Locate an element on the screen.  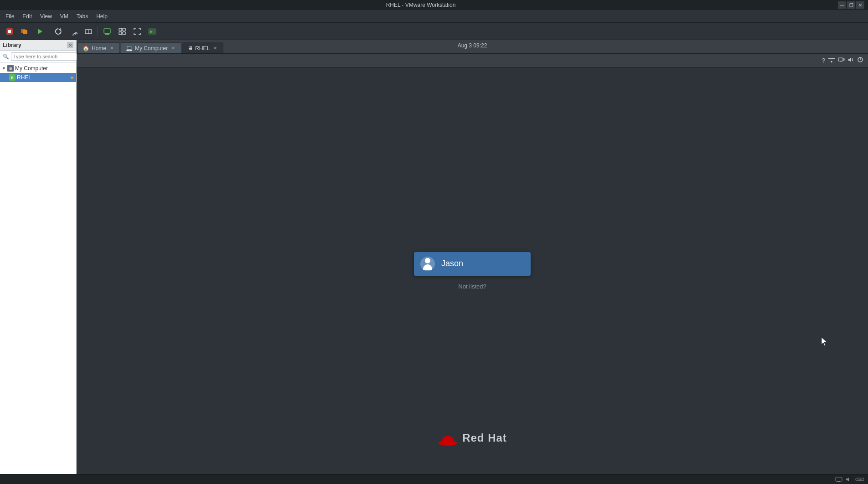
sidebar-title: Library is located at coordinates (12, 45).